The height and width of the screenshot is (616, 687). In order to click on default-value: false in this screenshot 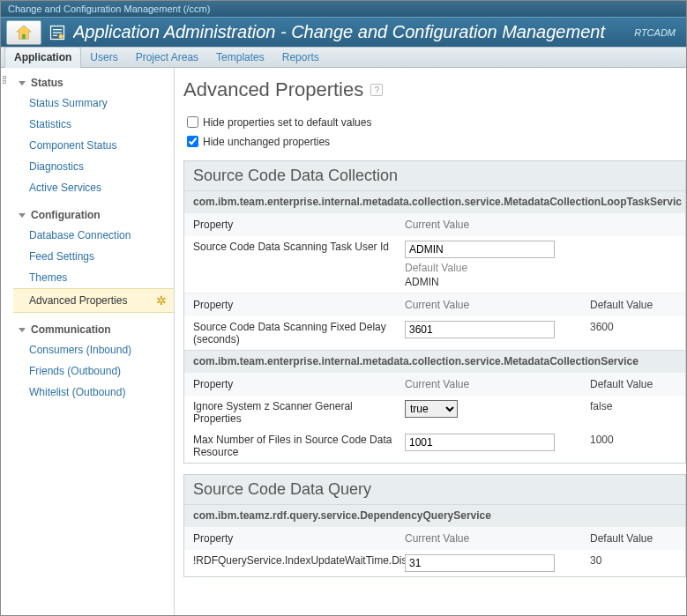, I will do `click(633, 406)`.